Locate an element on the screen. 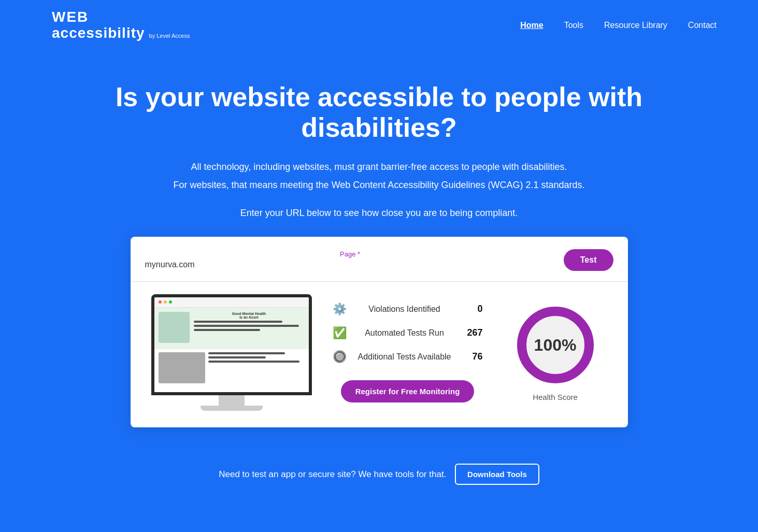 The width and height of the screenshot is (758, 532). monitor-frame: Good Mental Healthis an Asset is located at coordinates (232, 352).